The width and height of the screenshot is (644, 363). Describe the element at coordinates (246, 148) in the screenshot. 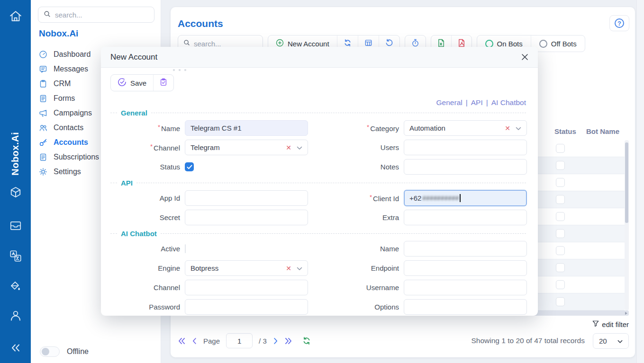

I see `channel-select: Telegram ✕` at that location.